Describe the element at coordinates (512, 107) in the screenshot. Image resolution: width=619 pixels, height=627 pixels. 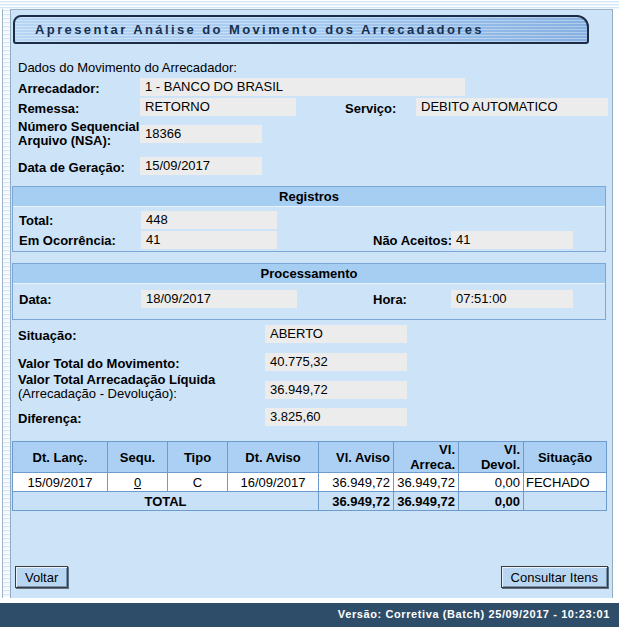
I see `servico-field: DEBITO AUTOMATICO` at that location.